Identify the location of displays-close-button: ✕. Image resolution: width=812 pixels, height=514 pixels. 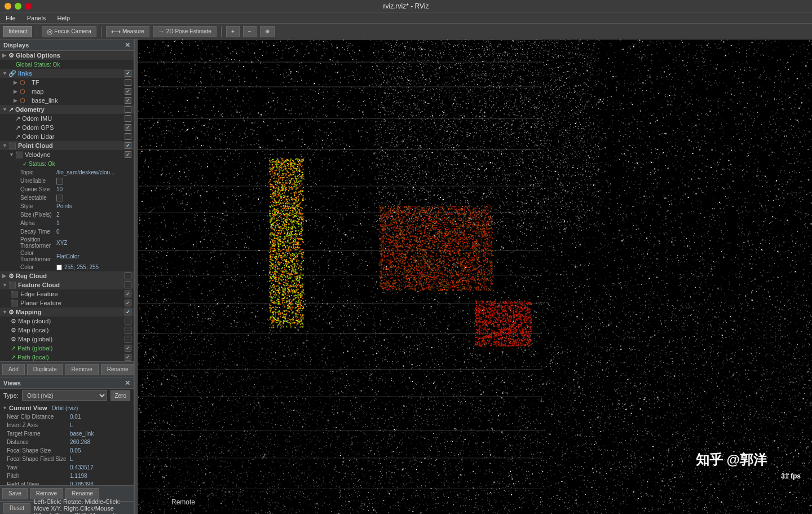
(127, 45).